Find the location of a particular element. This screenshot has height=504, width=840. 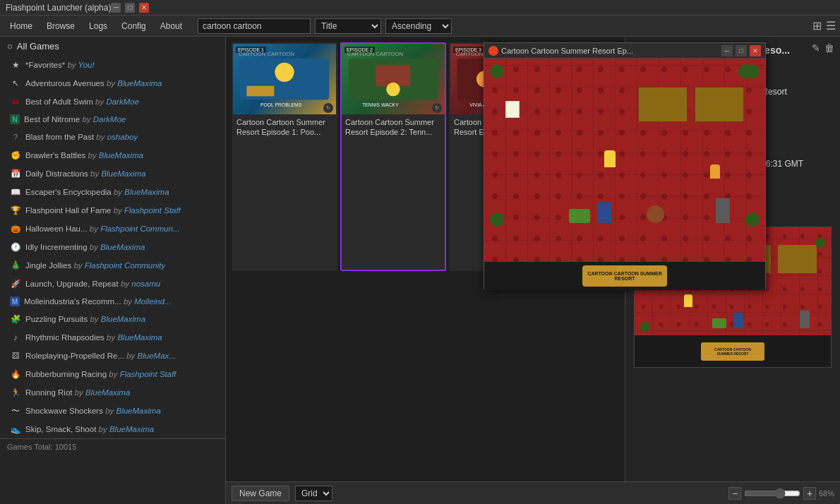

zoom-slider is located at coordinates (772, 493).